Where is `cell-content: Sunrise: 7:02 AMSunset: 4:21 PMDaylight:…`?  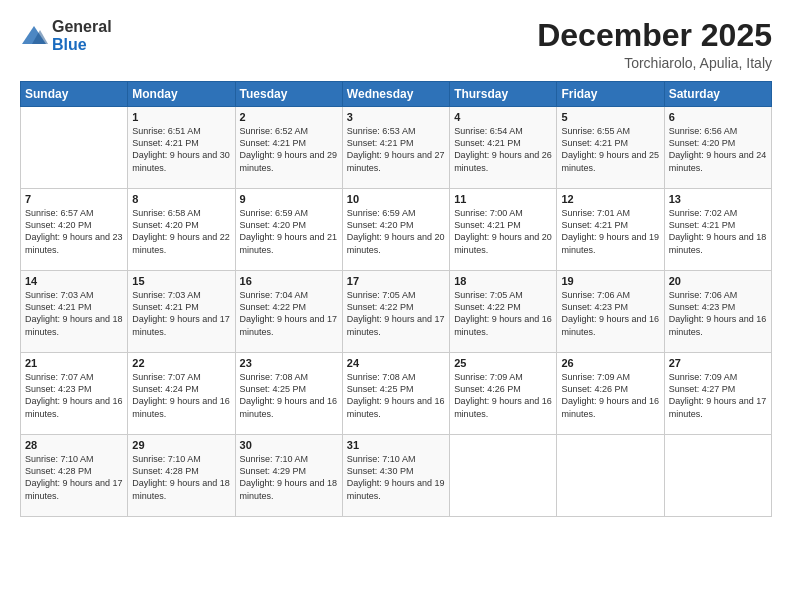
cell-content: Sunrise: 7:02 AMSunset: 4:21 PMDaylight:… is located at coordinates (718, 232).